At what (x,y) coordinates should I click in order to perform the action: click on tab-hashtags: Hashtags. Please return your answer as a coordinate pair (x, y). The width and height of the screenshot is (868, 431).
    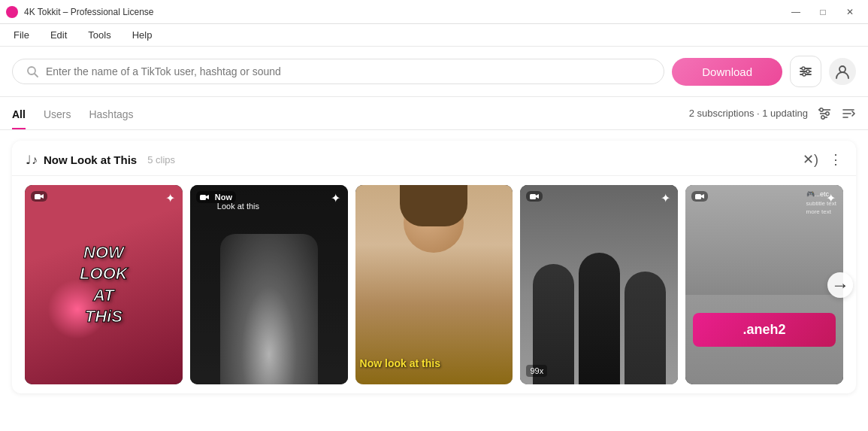
    Looking at the image, I should click on (111, 113).